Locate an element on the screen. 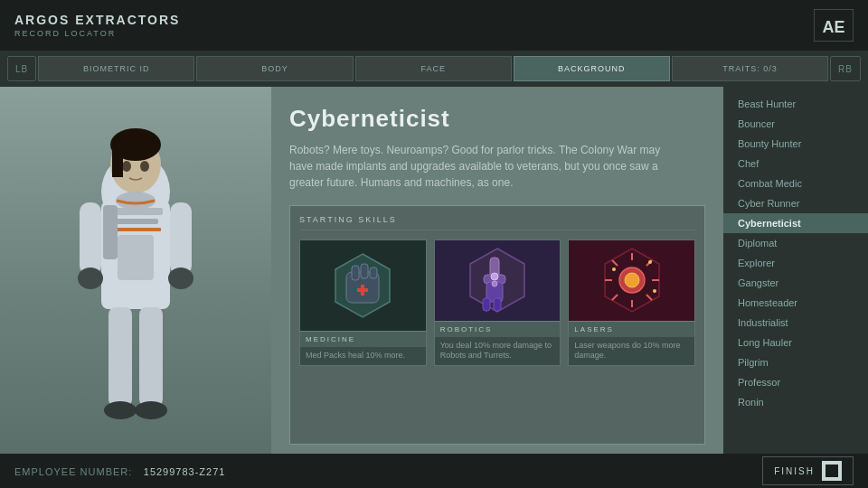 The height and width of the screenshot is (488, 868). finish-icon is located at coordinates (832, 471).